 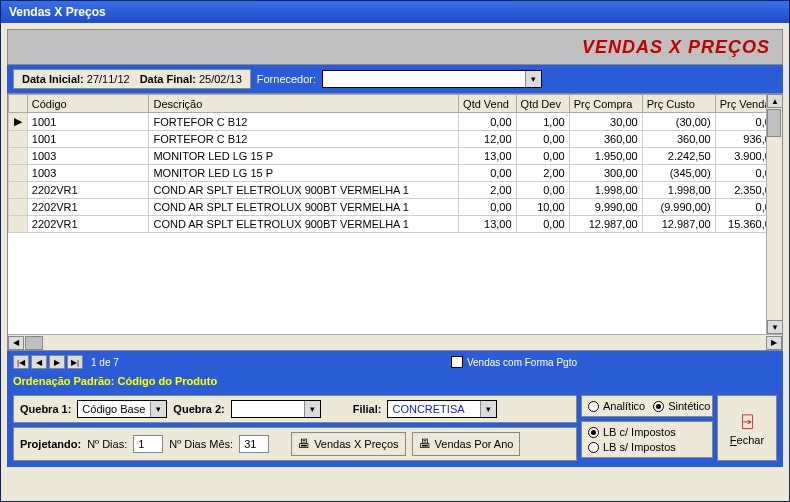 I want to click on quebra1-value: Código Base, so click(x=114, y=409).